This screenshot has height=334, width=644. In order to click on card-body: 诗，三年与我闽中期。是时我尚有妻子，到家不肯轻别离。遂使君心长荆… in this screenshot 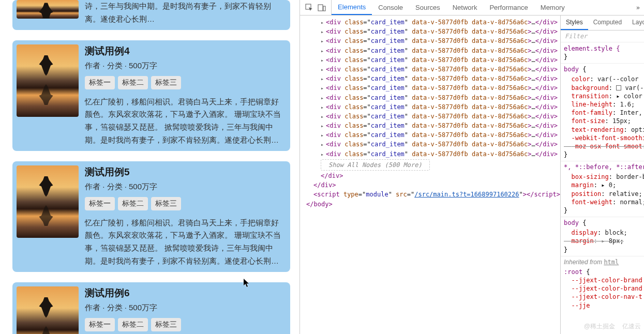, I will do `click(185, 13)`.